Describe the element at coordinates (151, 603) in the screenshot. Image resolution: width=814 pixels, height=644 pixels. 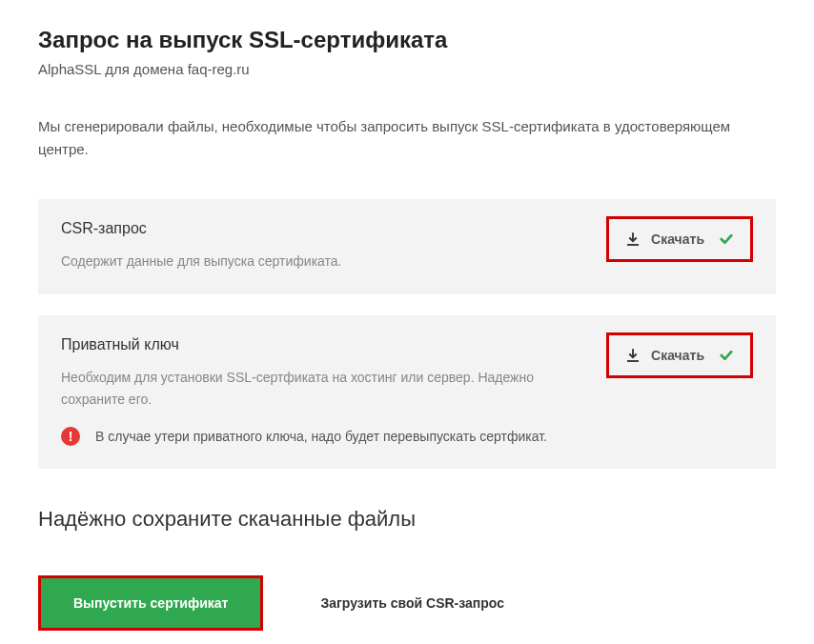
I see `issue-certificate-button: Выпустить сертификат` at that location.